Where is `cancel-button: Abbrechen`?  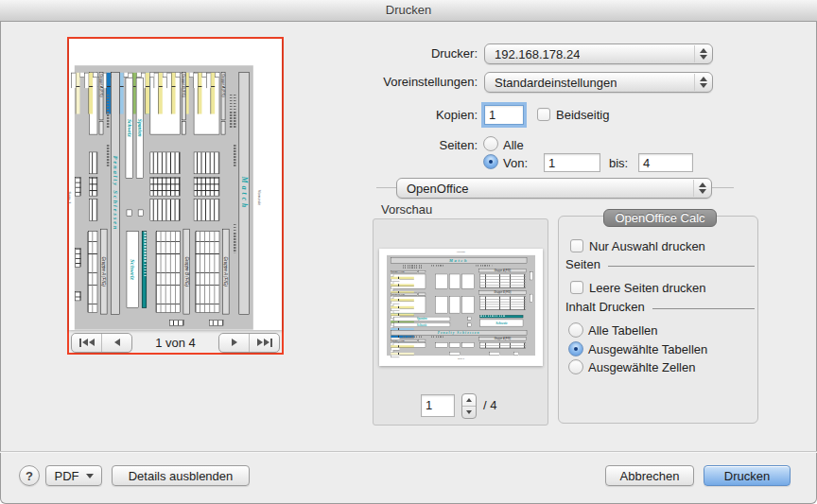 cancel-button: Abbrechen is located at coordinates (650, 476).